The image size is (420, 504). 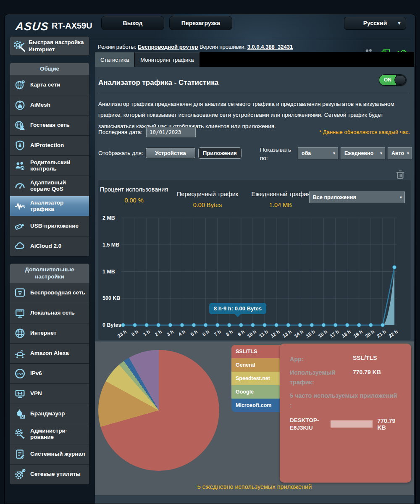 What do you see at coordinates (72, 26) in the screenshot?
I see `router-model: RT-AX59U` at bounding box center [72, 26].